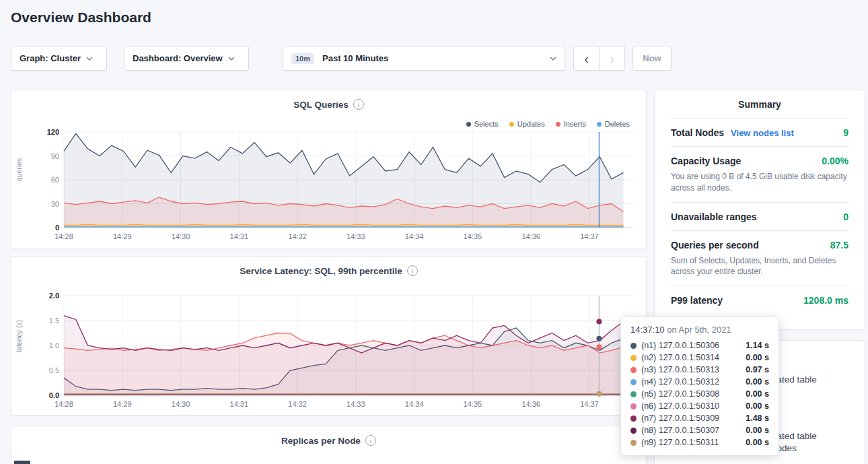 The image size is (868, 464). I want to click on sql-queries-title: SQL Queries i, so click(328, 104).